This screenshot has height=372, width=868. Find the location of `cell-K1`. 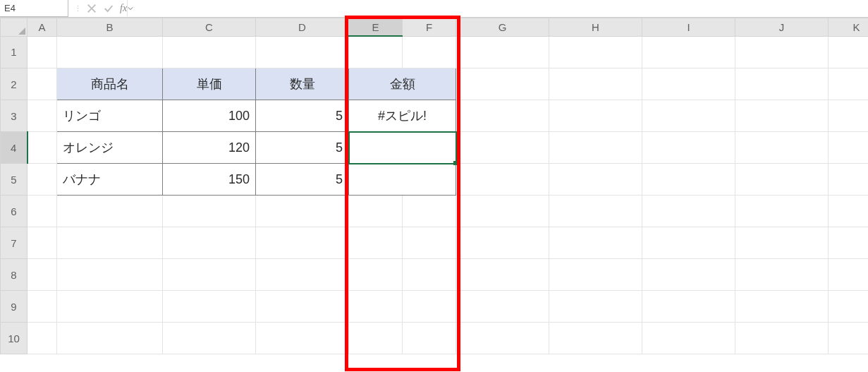

cell-K1 is located at coordinates (849, 52).